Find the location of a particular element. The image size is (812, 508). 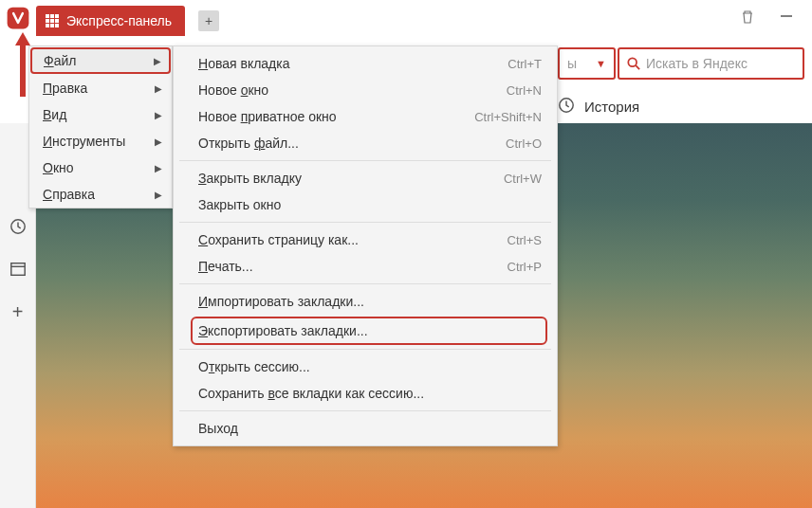

submenu-item-label: Новая вкладка is located at coordinates (245, 64).